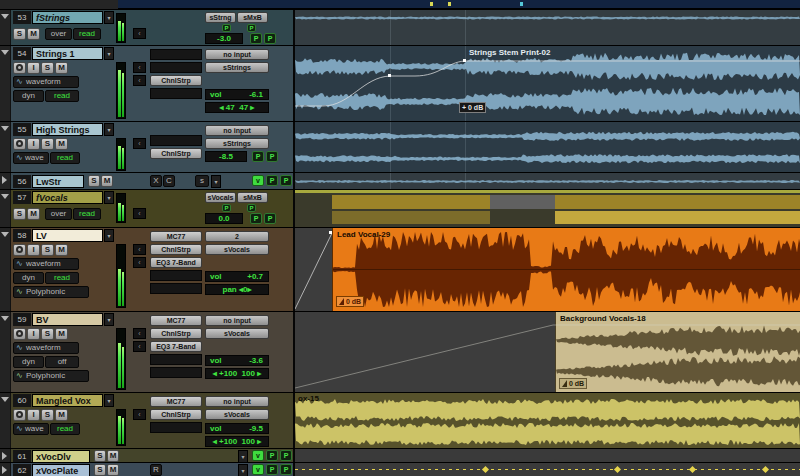 The width and height of the screenshot is (800, 476). I want to click on edit-lane-lv: Lead Vocal-29 0 dB, so click(548, 270).